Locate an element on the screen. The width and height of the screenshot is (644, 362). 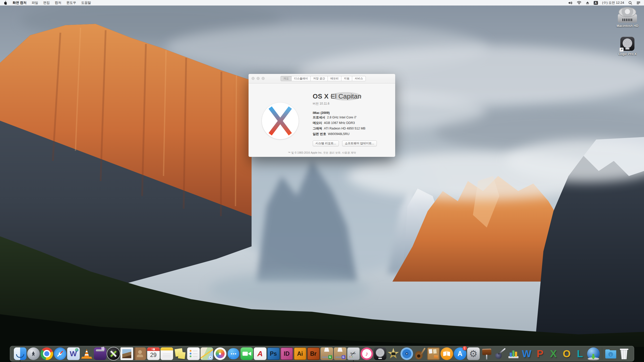
dock-icon-x-converter is located at coordinates (113, 354).